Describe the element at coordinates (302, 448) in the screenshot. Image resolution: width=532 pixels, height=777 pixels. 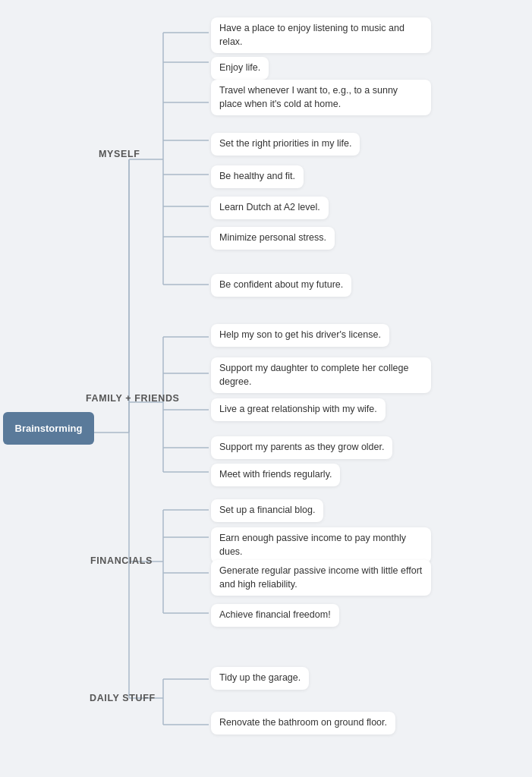
I see `family-leaf-4: Support my parents as they grow older.` at that location.